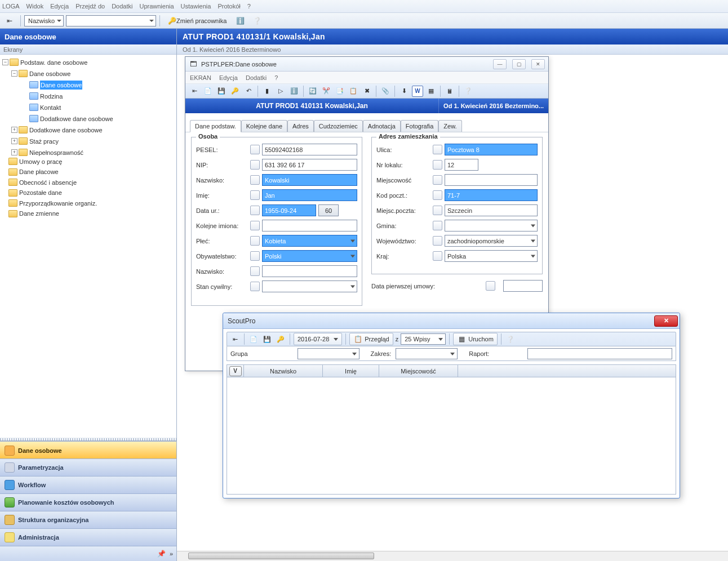 The image size is (728, 561). I want to click on nav-planowanie: Planowanie kosztów osobowych, so click(88, 502).